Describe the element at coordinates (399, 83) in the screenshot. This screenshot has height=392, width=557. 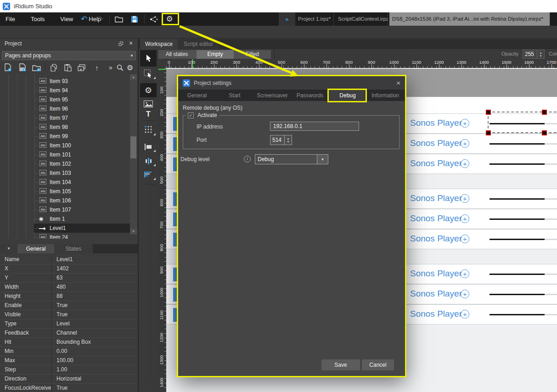
I see `dialog-close-icon: ×` at that location.